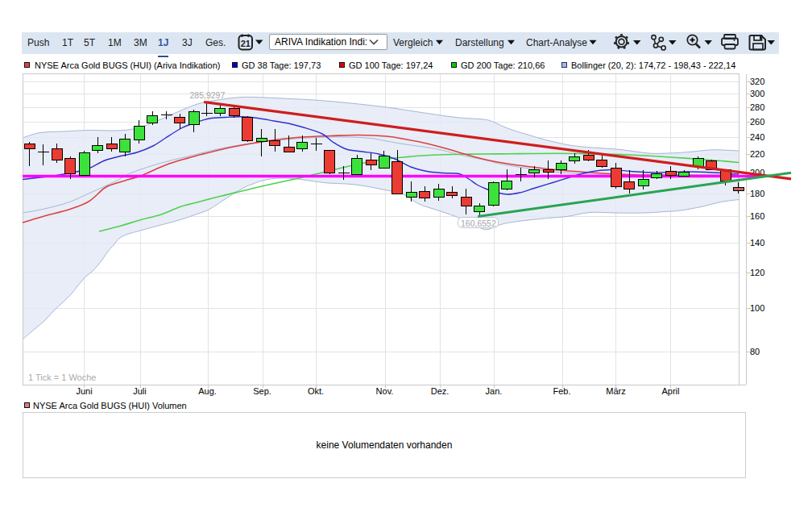 The height and width of the screenshot is (508, 812). Describe the element at coordinates (757, 81) in the screenshot. I see `svg-text: 320` at that location.